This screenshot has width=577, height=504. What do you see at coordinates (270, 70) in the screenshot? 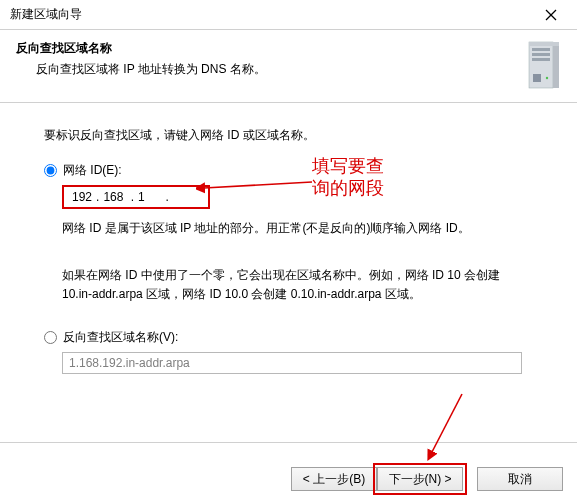
I see `header-desc: 反向查找区域将 IP 地址转换为 DNS 名称。` at bounding box center [270, 70].